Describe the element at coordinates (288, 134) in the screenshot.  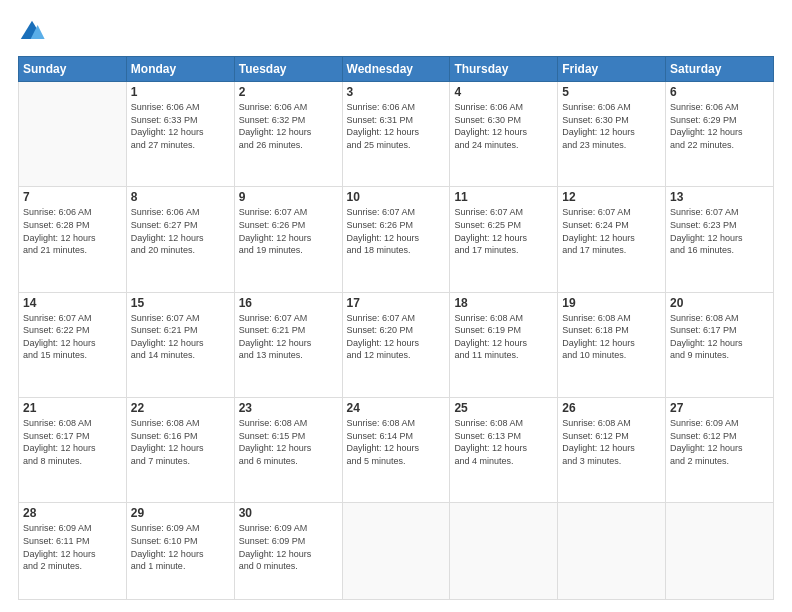
I see `calendar-cell: 2Sunrise: 6:06 AM Sunset: 6:32 PM Daylig…` at that location.